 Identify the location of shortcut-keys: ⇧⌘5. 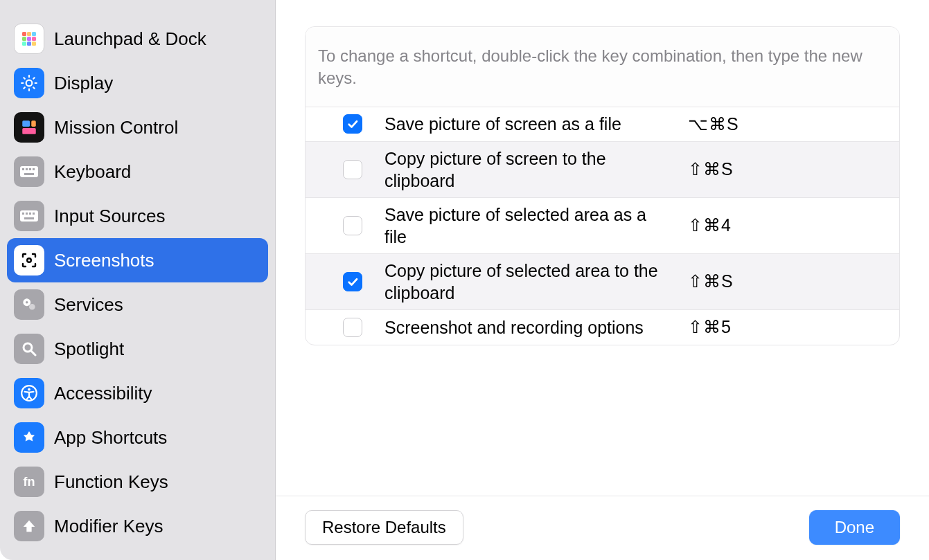
(709, 327).